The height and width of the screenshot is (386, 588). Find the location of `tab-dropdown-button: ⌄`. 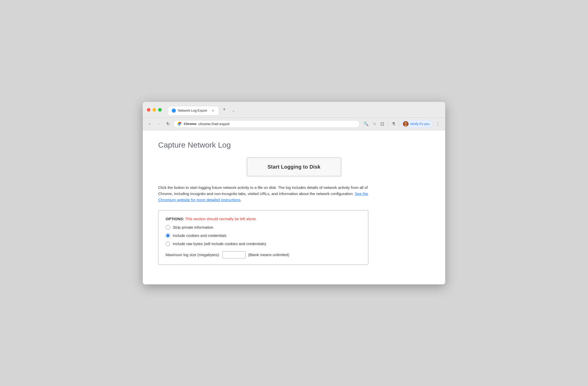

tab-dropdown-button: ⌄ is located at coordinates (234, 110).